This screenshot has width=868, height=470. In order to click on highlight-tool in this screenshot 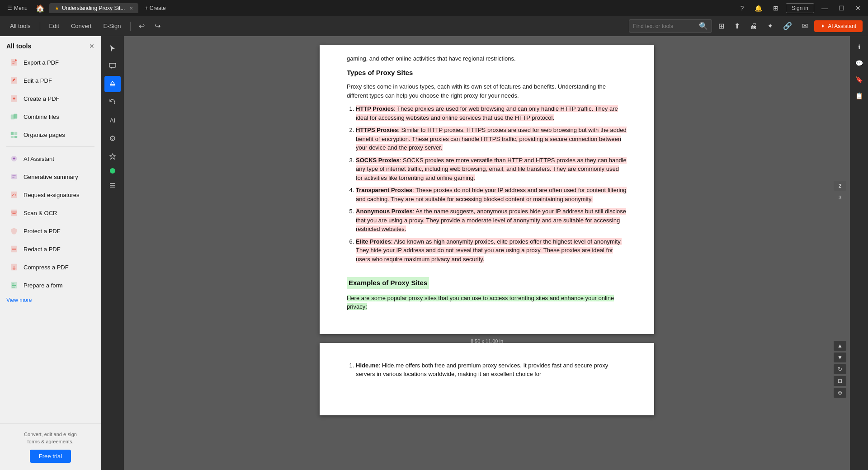, I will do `click(113, 84)`.